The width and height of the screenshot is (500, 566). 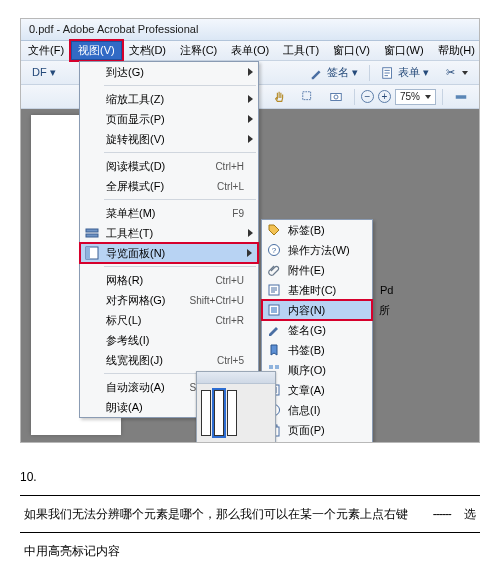 What do you see at coordinates (169, 166) in the screenshot?
I see `menu-reading-mode: 阅读模式(D)Ctrl+H` at bounding box center [169, 166].